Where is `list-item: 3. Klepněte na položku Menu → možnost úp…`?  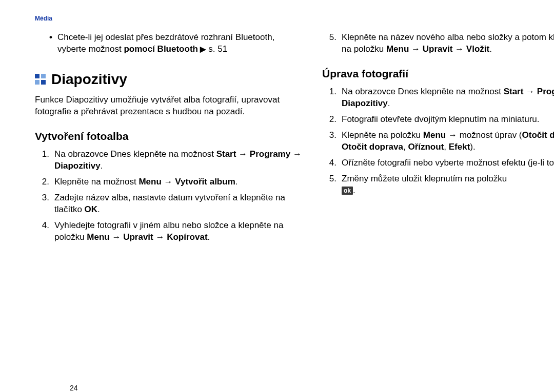 list-item: 3. Klepněte na položku Menu → možnost úp… is located at coordinates (440, 141).